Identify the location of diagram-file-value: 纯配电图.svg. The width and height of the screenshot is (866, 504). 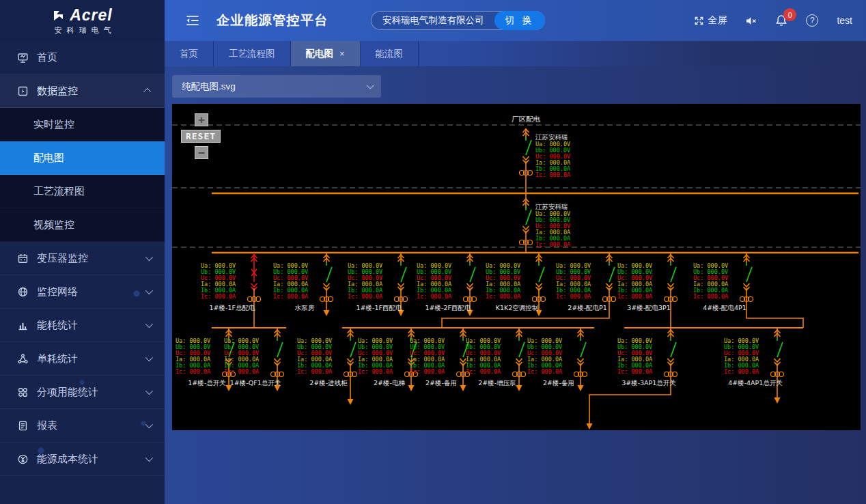
(209, 87).